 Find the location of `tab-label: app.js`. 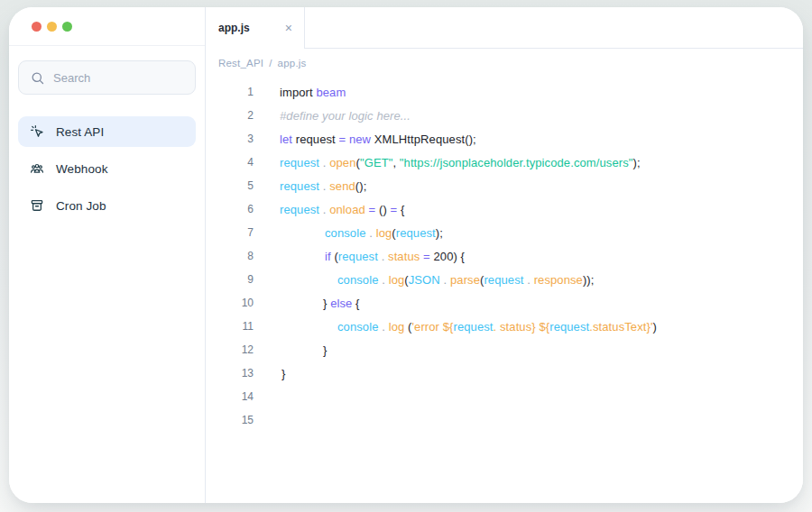

tab-label: app.js is located at coordinates (235, 28).